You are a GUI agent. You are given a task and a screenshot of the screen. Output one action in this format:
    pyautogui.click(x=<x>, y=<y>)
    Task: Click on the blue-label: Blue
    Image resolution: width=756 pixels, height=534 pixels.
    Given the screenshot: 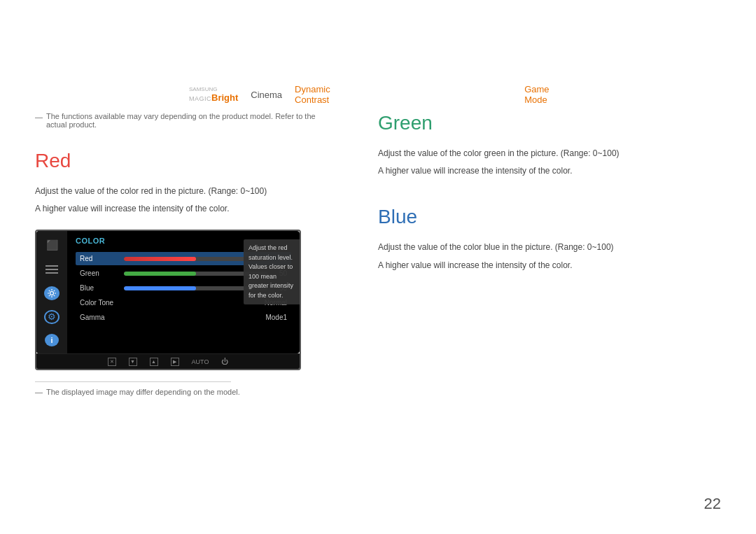 What is the action you would take?
    pyautogui.click(x=99, y=288)
    